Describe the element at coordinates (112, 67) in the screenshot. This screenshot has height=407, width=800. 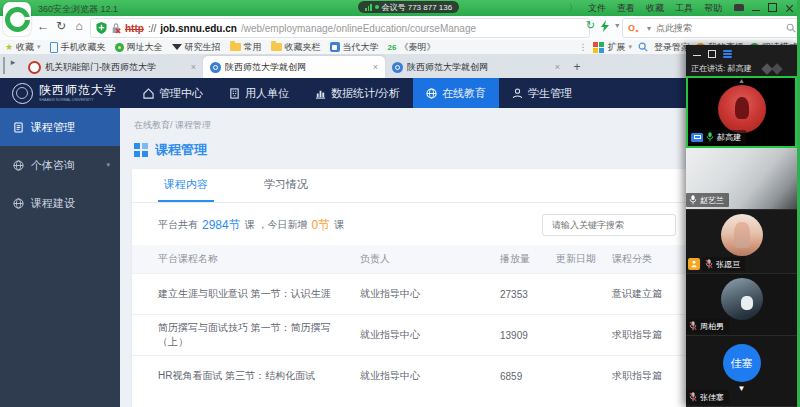
I see `tab-1: 机关职能部门-陕西师范大学 ×` at that location.